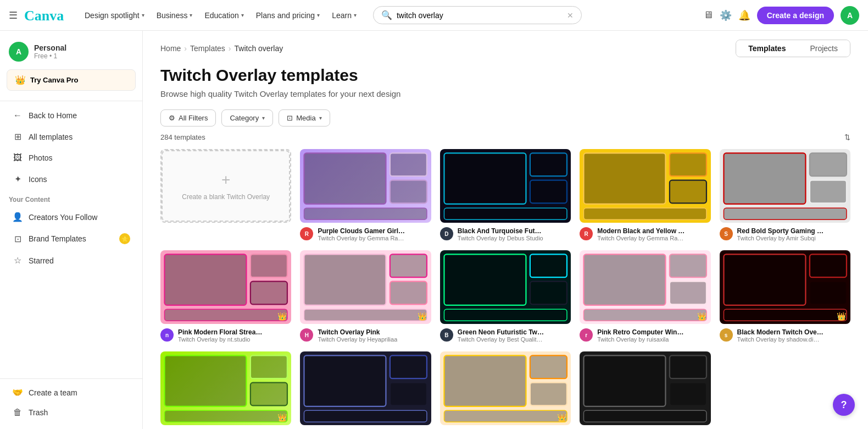 Image resolution: width=868 pixels, height=429 pixels. What do you see at coordinates (114, 15) in the screenshot?
I see `nav-design-spotlight: Design spotlight ▾` at bounding box center [114, 15].